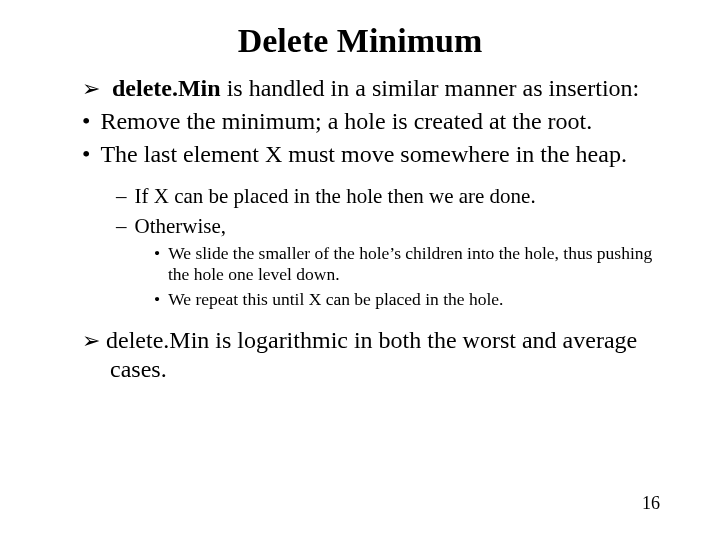  I want to click on bold-term: delete.Min, so click(166, 88).